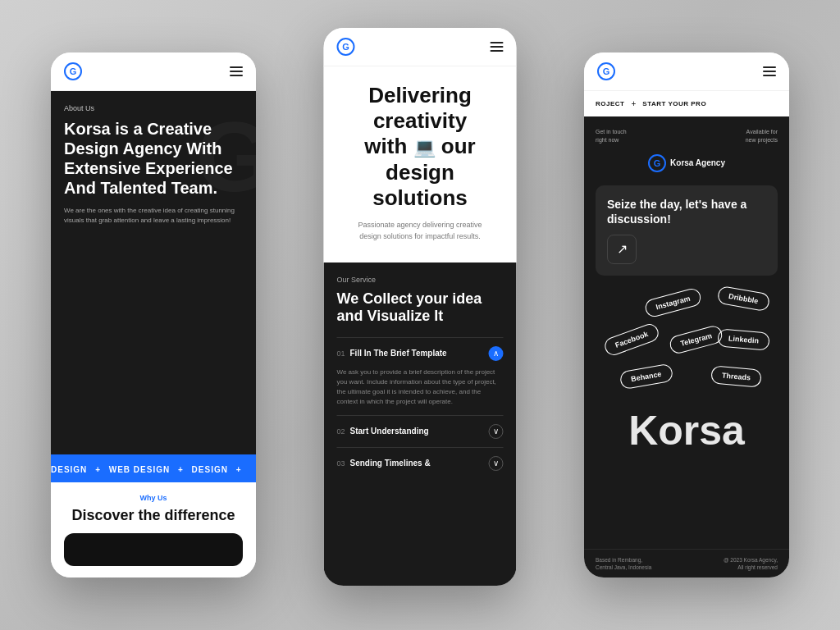  Describe the element at coordinates (420, 431) in the screenshot. I see `accordion-title-2: Start Understanding` at that location.